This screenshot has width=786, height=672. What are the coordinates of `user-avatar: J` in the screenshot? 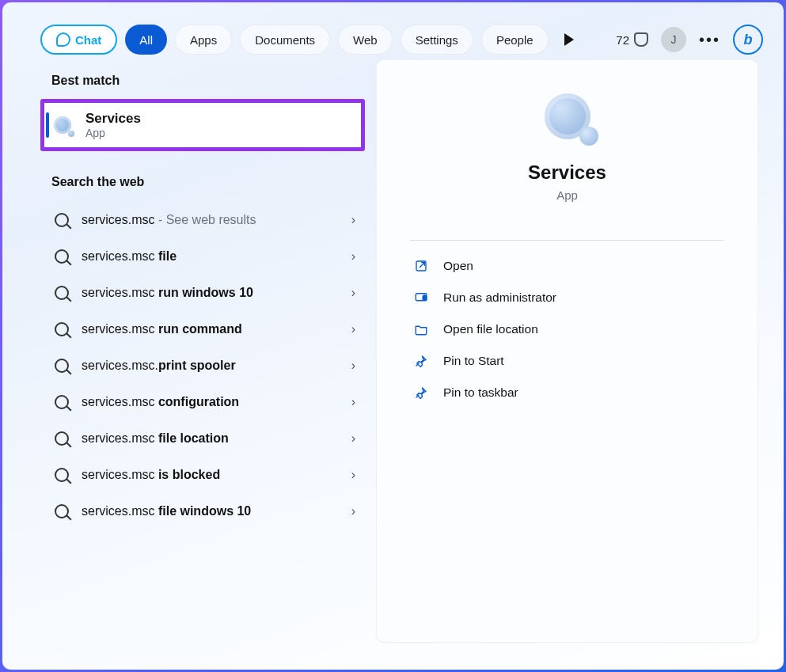 It's located at (674, 40).